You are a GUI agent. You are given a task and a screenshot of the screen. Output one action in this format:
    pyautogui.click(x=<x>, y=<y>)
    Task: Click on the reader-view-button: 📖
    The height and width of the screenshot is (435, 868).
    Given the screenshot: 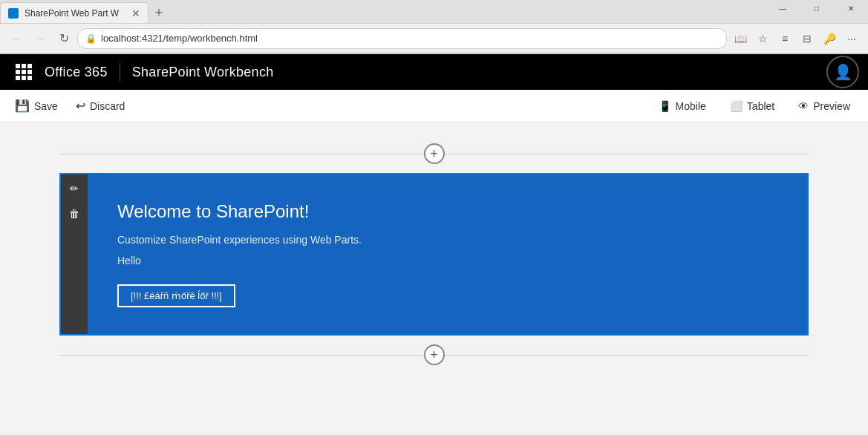 What is the action you would take?
    pyautogui.click(x=740, y=39)
    